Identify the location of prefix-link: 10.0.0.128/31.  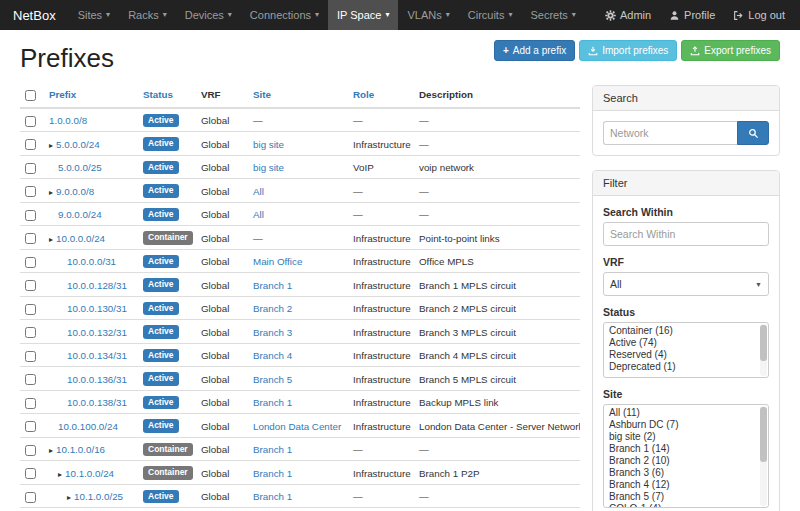
(97, 286).